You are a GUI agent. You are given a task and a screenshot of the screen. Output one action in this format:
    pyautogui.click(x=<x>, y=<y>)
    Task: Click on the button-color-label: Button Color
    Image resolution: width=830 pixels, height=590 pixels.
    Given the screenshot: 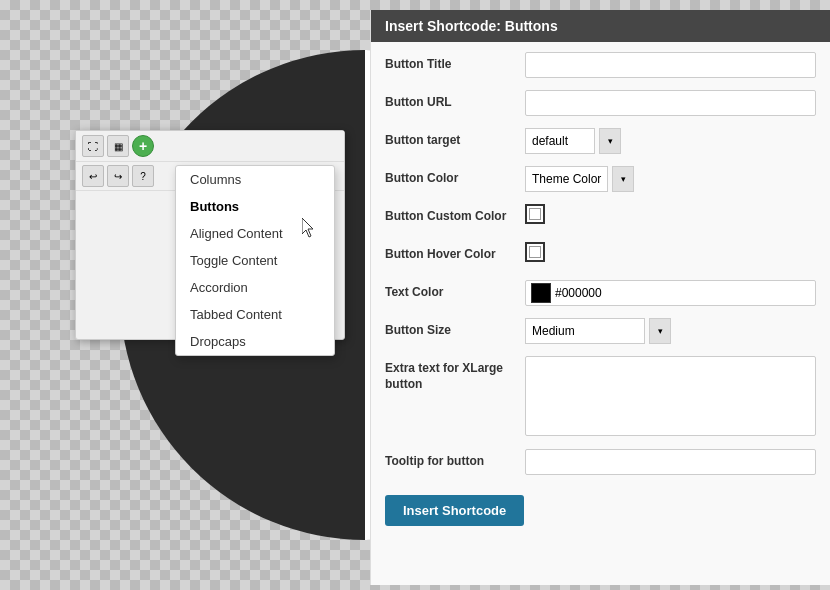 What is the action you would take?
    pyautogui.click(x=455, y=176)
    